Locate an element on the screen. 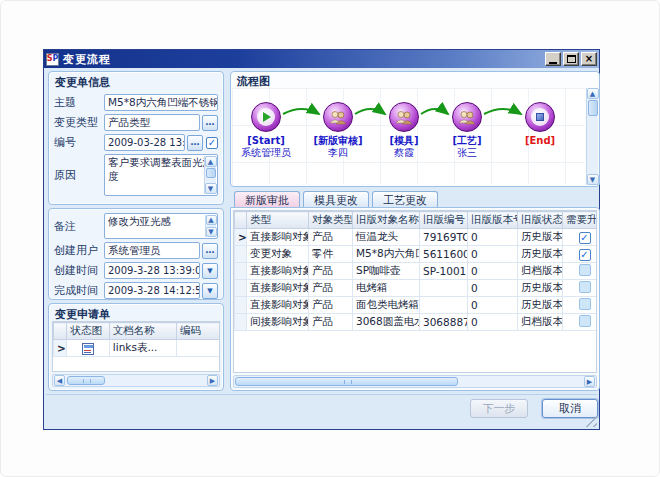  finish-time-input: 2009-3-28 14:12:50 is located at coordinates (152, 290).